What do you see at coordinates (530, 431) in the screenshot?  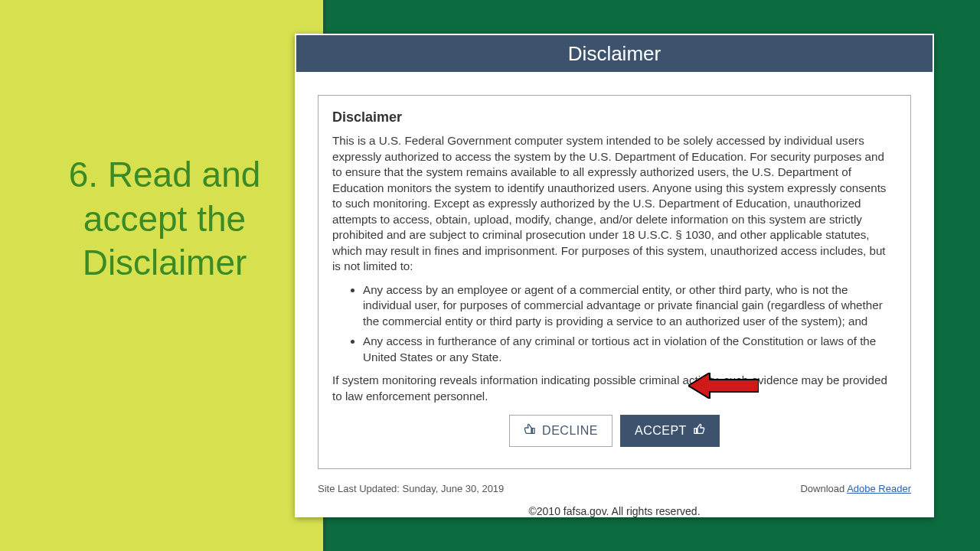 I see `thumbs-down-icon` at bounding box center [530, 431].